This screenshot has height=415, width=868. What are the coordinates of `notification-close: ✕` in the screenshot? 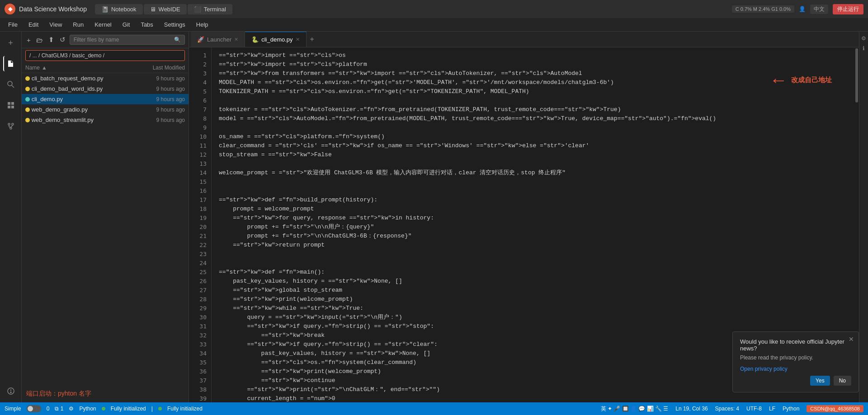 It's located at (851, 339).